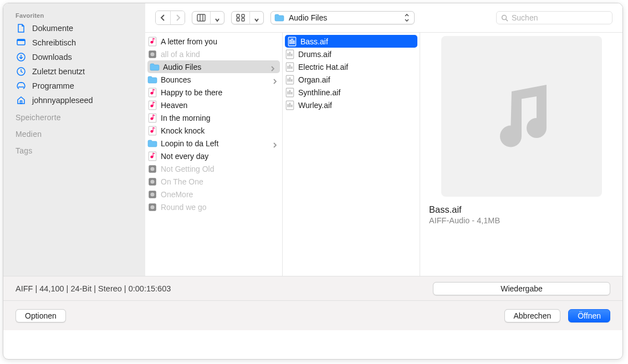 Image resolution: width=628 pixels, height=364 pixels. Describe the element at coordinates (214, 54) in the screenshot. I see `list-item: all of a kind` at that location.